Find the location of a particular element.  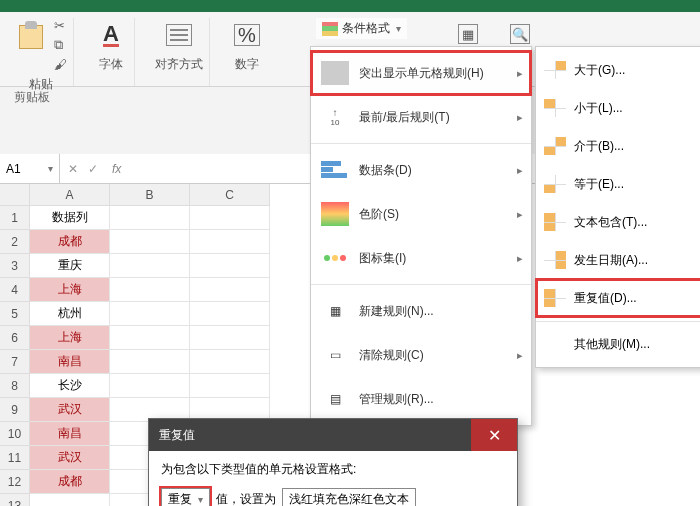

text-contains-icon is located at coordinates (555, 222).